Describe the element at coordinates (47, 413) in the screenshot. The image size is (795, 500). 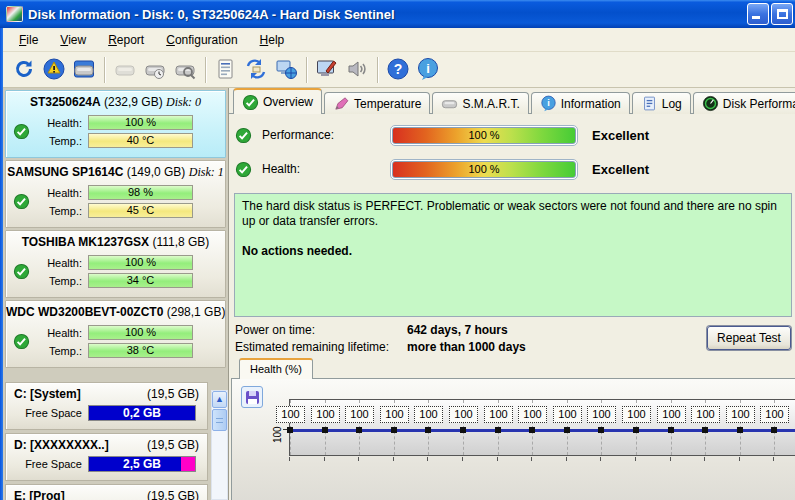
I see `free-space-label: Free Space` at that location.